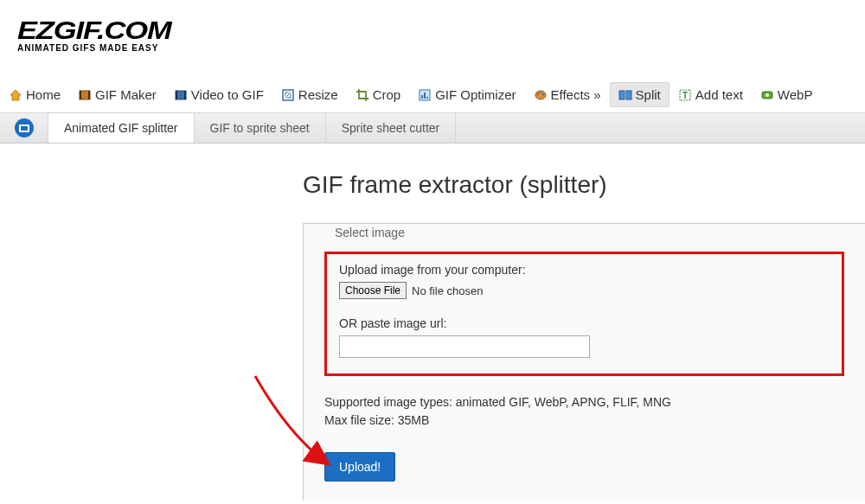 This screenshot has height=504, width=865. Describe the element at coordinates (685, 95) in the screenshot. I see `svg-text: T` at that location.